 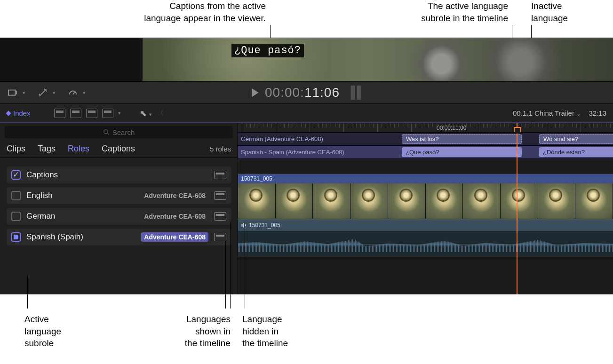 I want to click on caption-lane-german: German (Adventure CEA-608) Was ist los? …, so click(x=425, y=139).